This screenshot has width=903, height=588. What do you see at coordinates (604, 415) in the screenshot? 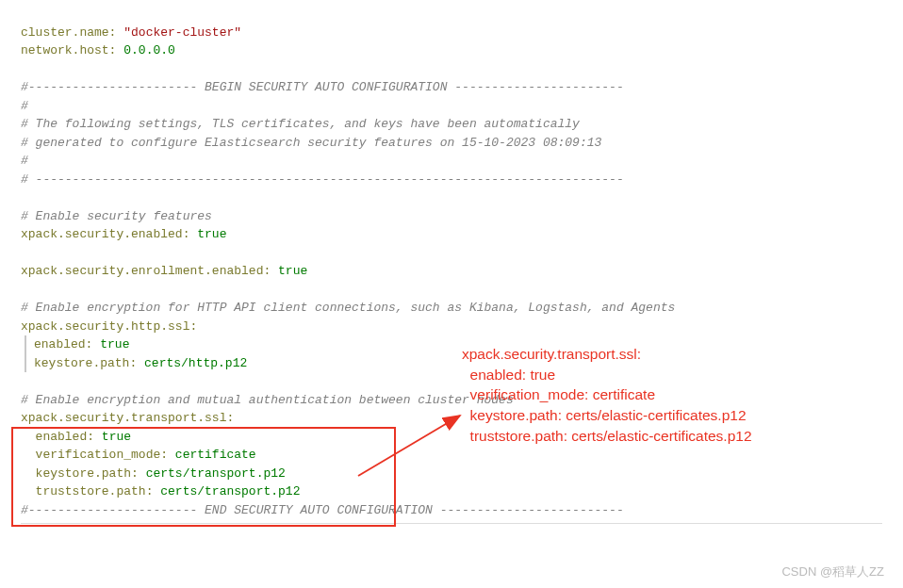
I see `annot-l4: keystore.path: certs/elastic-certificate…` at bounding box center [604, 415].